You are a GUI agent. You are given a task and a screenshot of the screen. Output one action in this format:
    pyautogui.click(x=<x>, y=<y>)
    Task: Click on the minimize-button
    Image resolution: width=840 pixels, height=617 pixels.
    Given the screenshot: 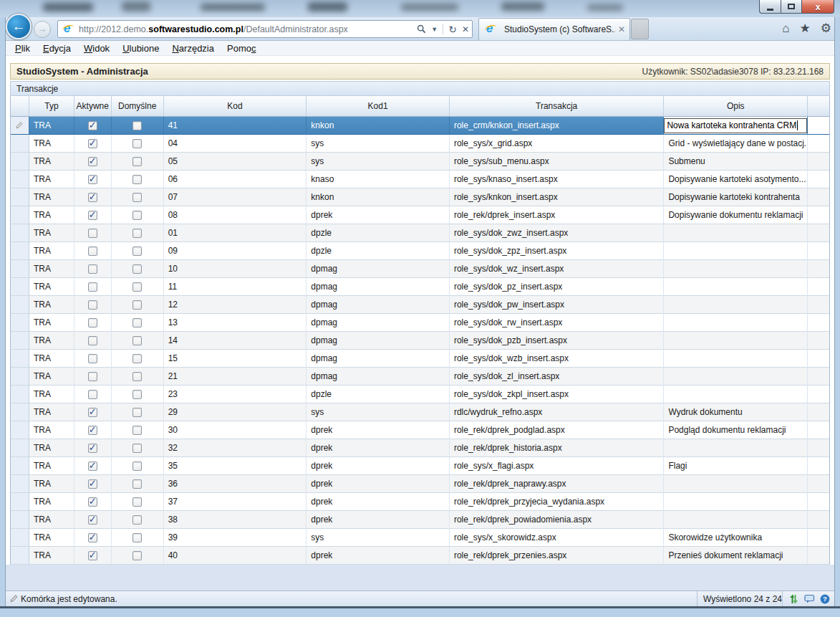 What is the action you would take?
    pyautogui.click(x=770, y=7)
    